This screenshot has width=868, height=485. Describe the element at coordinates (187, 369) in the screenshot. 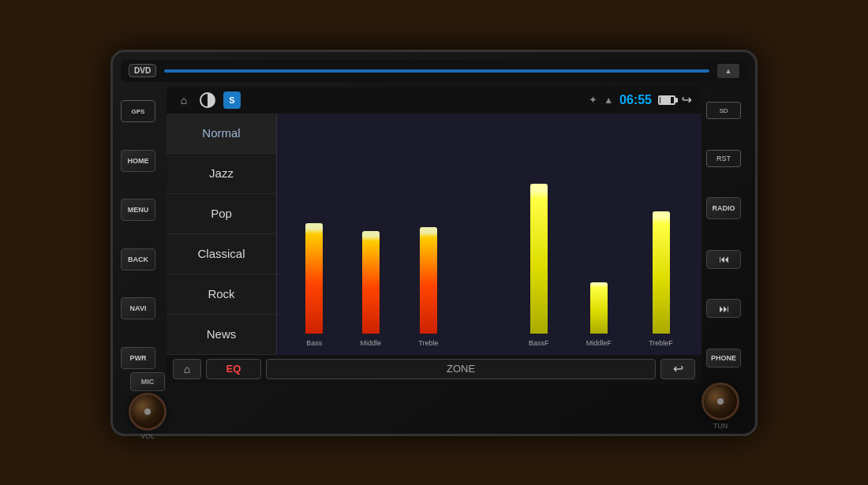

I see `bottom-home-button: ⌂` at that location.